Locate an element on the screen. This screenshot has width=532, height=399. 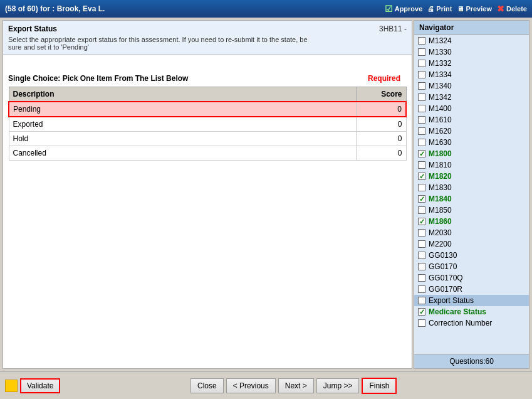
nav-item-m1800: ✓M1800 is located at coordinates (471, 154).